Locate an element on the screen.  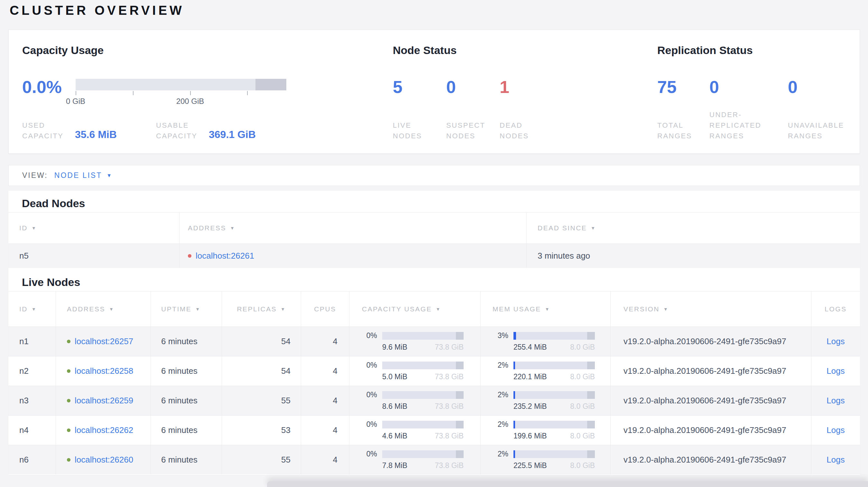
node-id-cell: n3 is located at coordinates (32, 401).